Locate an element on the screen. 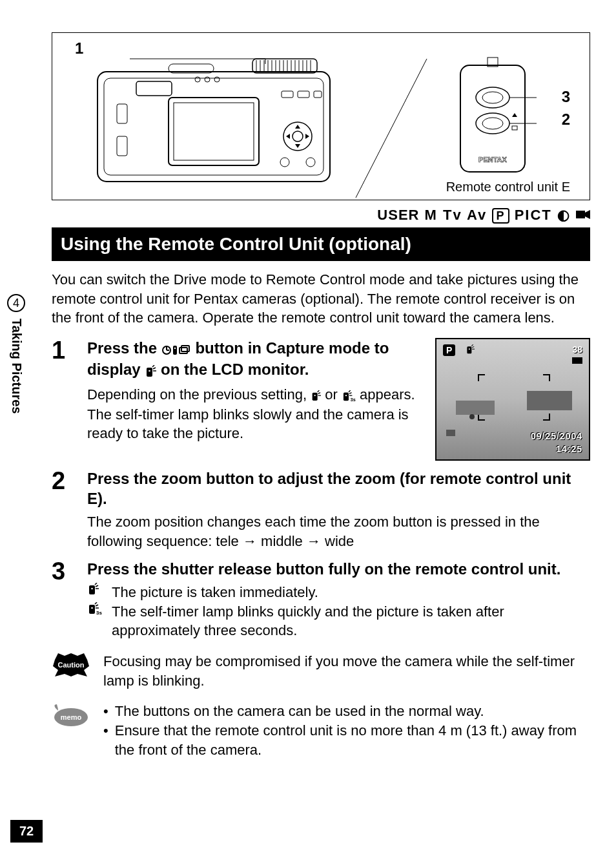 This screenshot has width=616, height=849. caution-label: Caution is located at coordinates (71, 665).